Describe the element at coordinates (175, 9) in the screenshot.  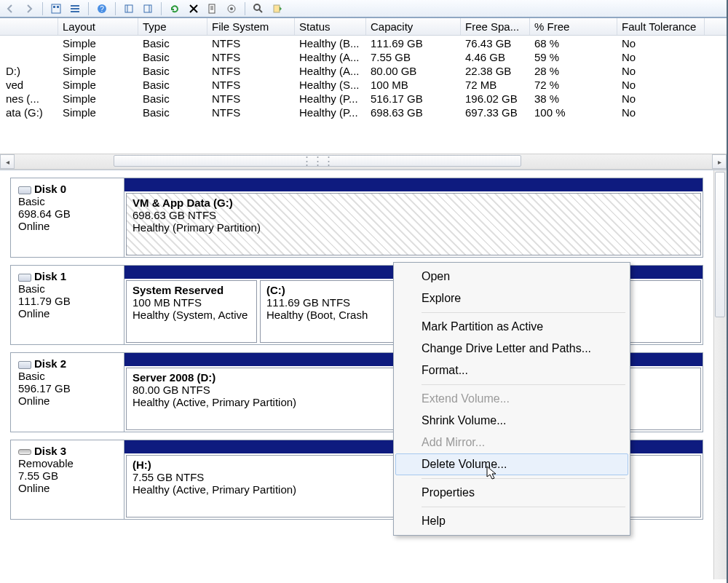
I see `refresh-button` at that location.